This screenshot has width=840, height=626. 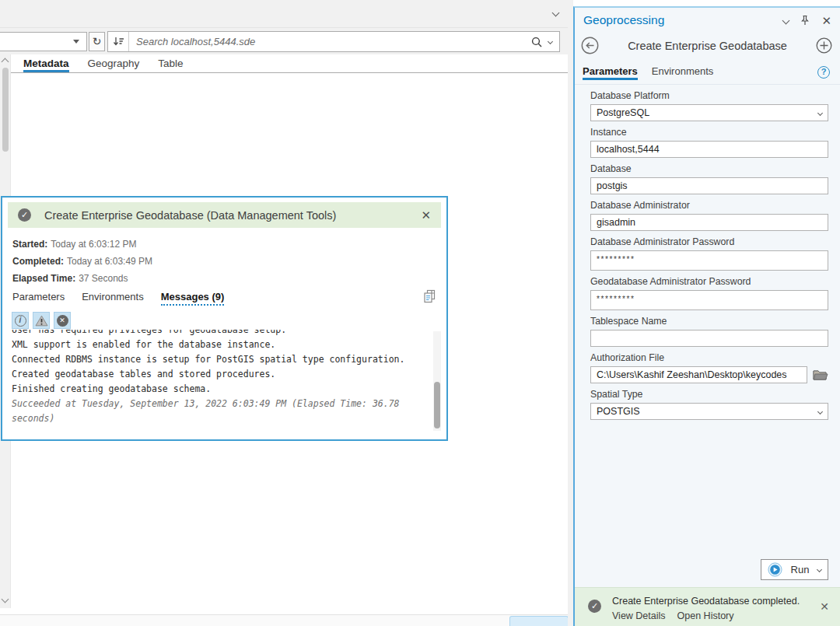 What do you see at coordinates (219, 334) in the screenshot?
I see `message-line: User has required privileges for geodata…` at bounding box center [219, 334].